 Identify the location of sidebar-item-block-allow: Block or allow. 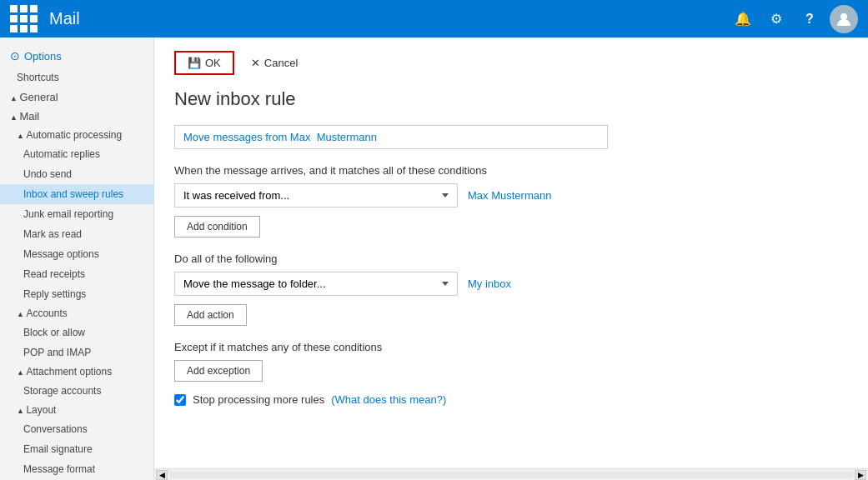
(77, 332).